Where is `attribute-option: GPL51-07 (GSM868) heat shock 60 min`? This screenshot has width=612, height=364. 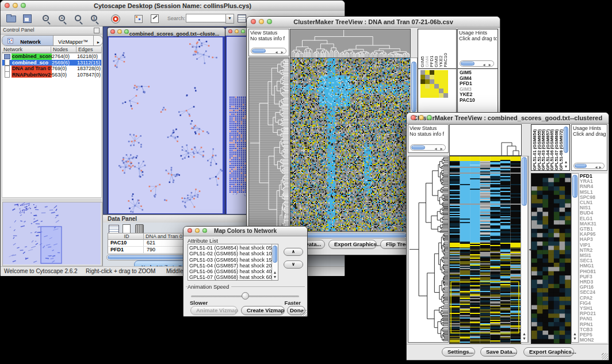 attribute-option: GPL51-07 (GSM868) heat shock 60 min is located at coordinates (233, 277).